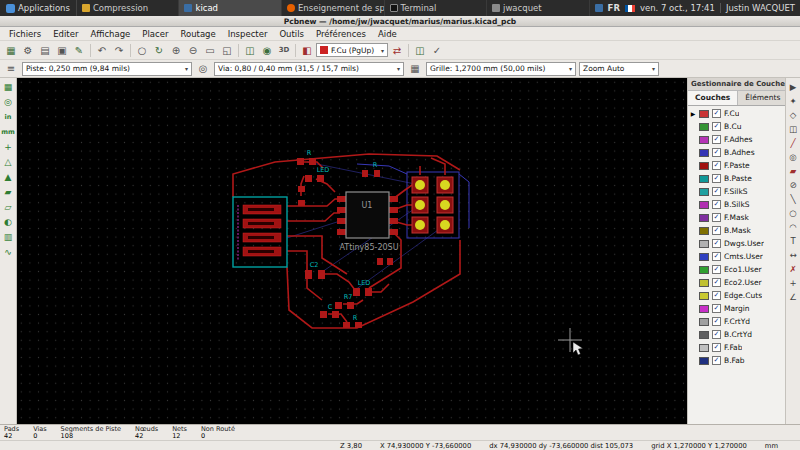 This screenshot has height=450, width=800. I want to click on zoom-fit-button: ▭, so click(210, 50).